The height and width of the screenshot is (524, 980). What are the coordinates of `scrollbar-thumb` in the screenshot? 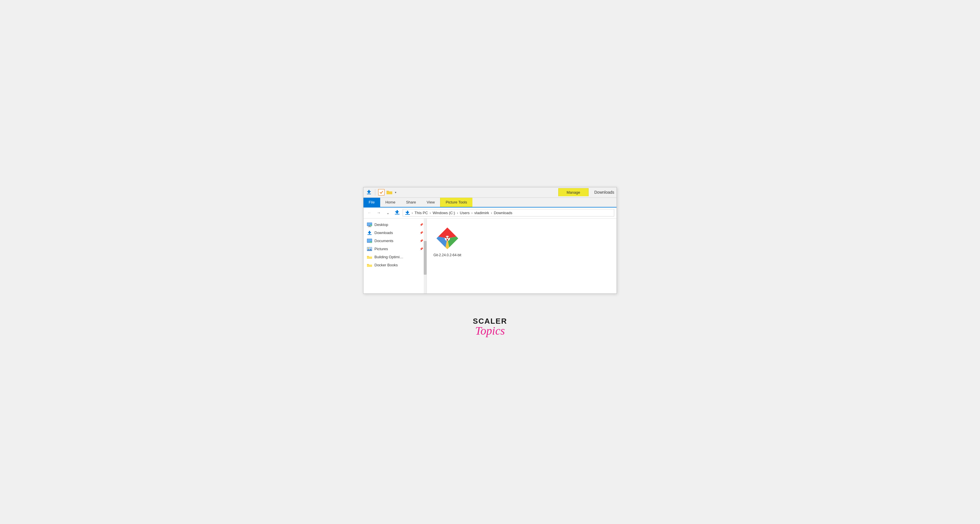 It's located at (425, 258).